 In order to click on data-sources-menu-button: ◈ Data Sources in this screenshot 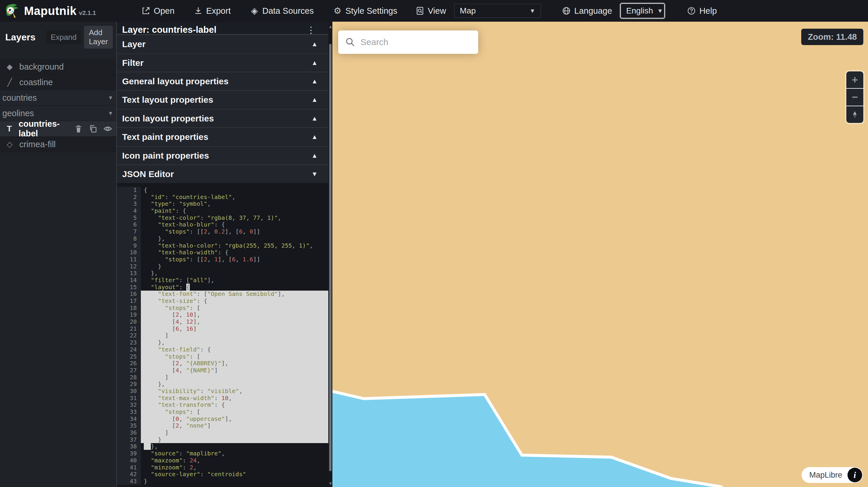, I will do `click(282, 11)`.